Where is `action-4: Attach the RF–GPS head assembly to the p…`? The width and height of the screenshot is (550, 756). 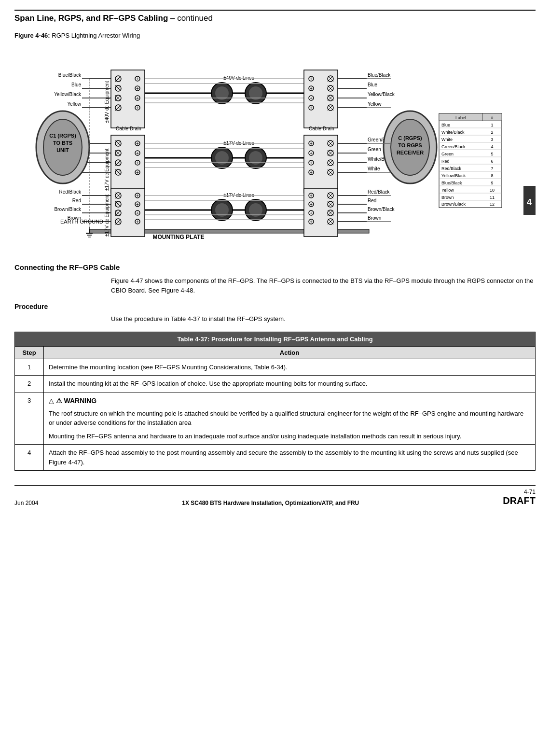 action-4: Attach the RF–GPS head assembly to the p… is located at coordinates (289, 458).